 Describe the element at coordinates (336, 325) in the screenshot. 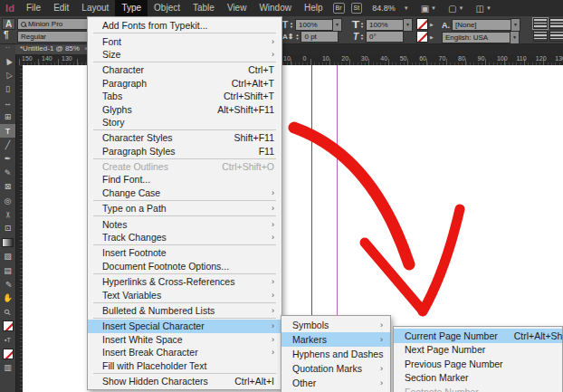

I see `menu-item-symbols: Symbols›` at that location.